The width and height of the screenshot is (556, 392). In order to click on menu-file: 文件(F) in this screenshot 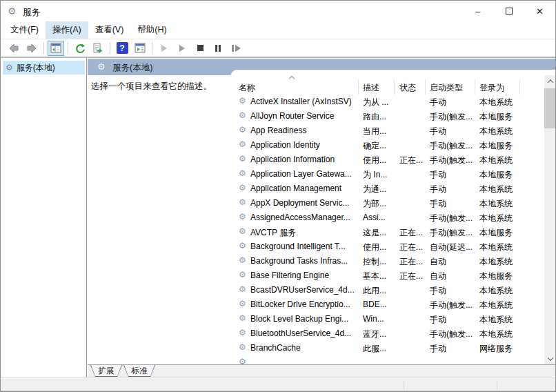, I will do `click(25, 30)`.